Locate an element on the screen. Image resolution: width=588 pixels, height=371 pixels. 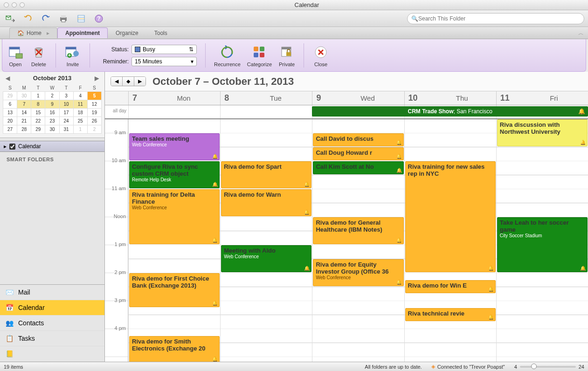
zoom-thumb is located at coordinates (534, 366).